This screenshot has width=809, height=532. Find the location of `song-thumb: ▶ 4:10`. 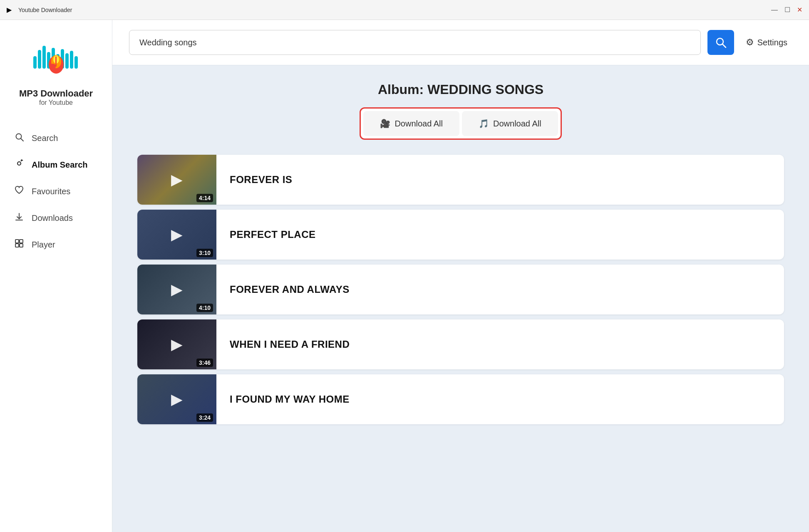

song-thumb: ▶ 4:10 is located at coordinates (177, 290).